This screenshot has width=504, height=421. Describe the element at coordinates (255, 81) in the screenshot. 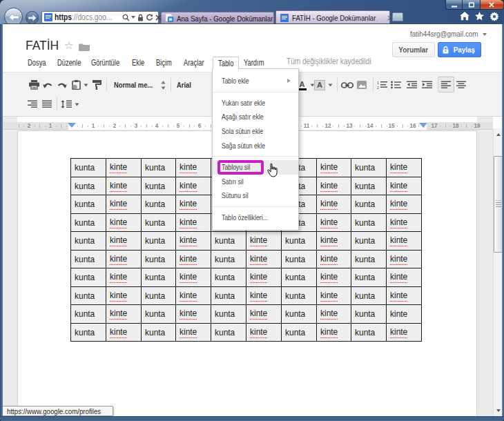

I see `menu-item-tablo-ekle: Tablo ekle` at that location.